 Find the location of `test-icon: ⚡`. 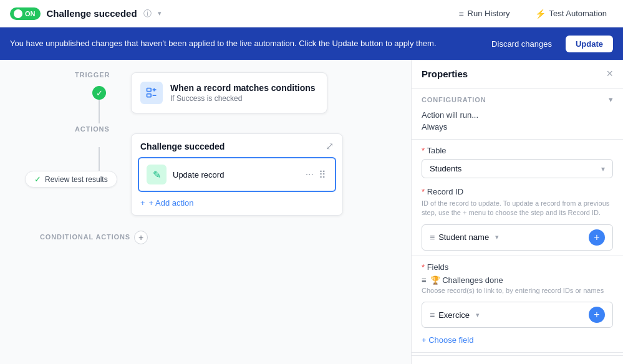

test-icon: ⚡ is located at coordinates (540, 14).